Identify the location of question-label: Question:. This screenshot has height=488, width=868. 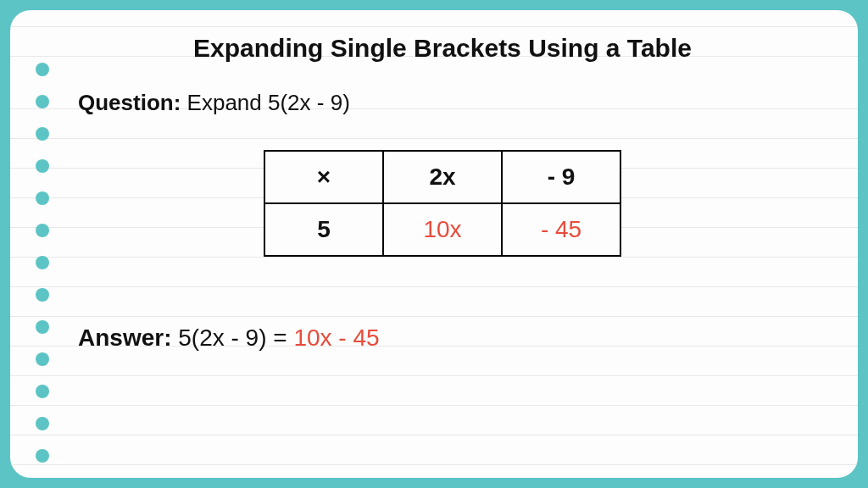
(129, 103).